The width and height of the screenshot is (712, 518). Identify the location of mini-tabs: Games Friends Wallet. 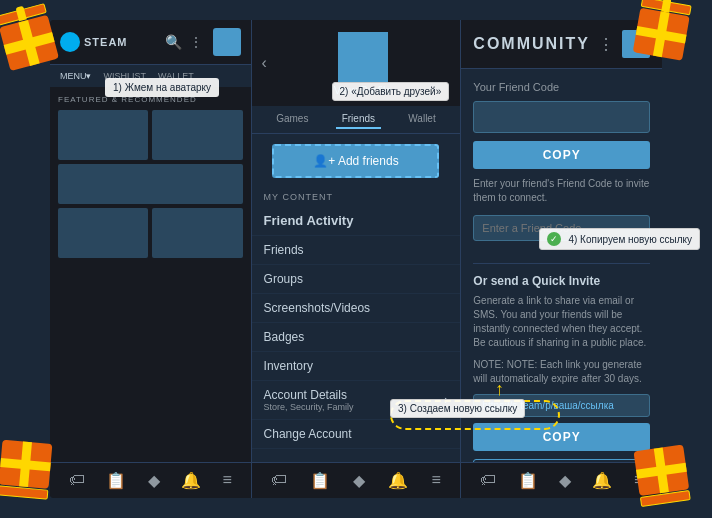
(356, 120).